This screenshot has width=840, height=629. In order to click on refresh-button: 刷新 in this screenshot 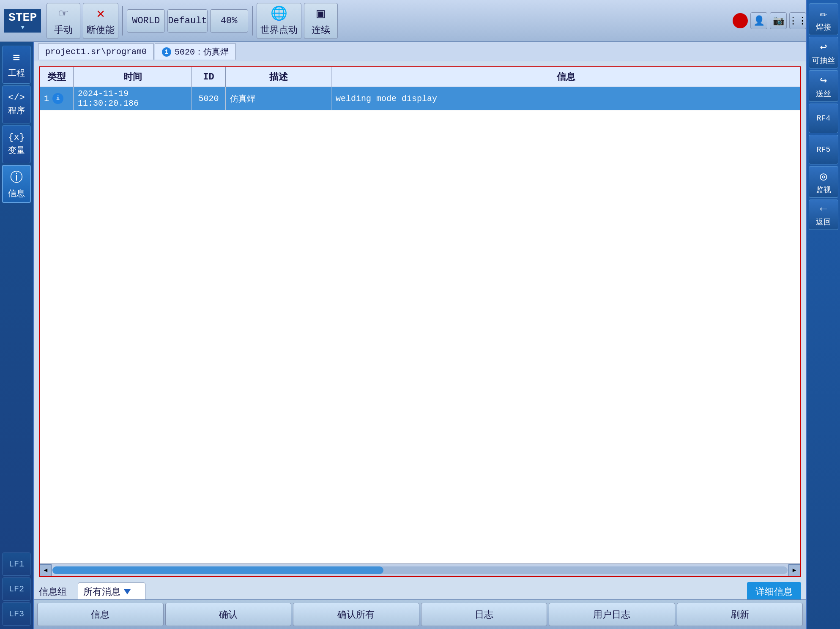, I will do `click(740, 615)`.